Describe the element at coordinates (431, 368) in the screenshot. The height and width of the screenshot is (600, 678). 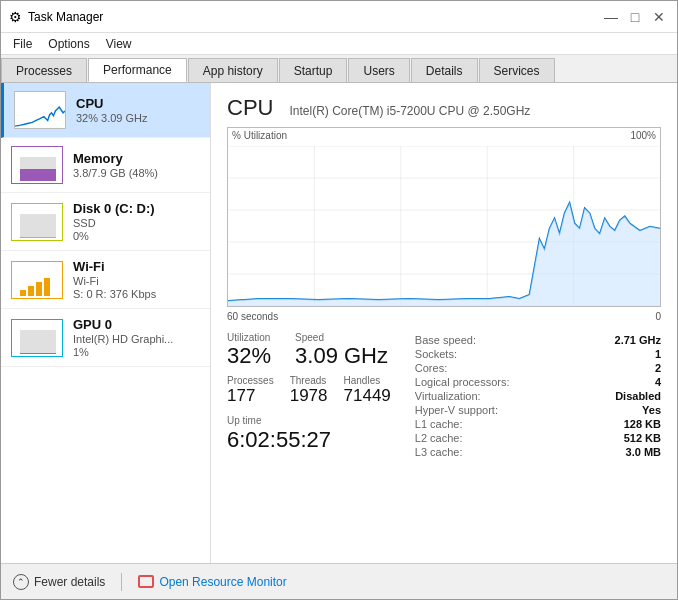
I see `cores-label: Cores:` at that location.